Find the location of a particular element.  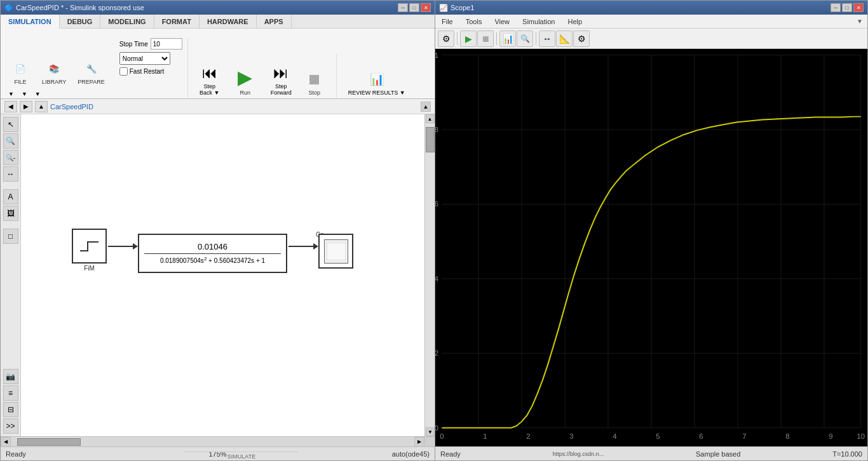

scope-maximize-button: □ is located at coordinates (847, 8).